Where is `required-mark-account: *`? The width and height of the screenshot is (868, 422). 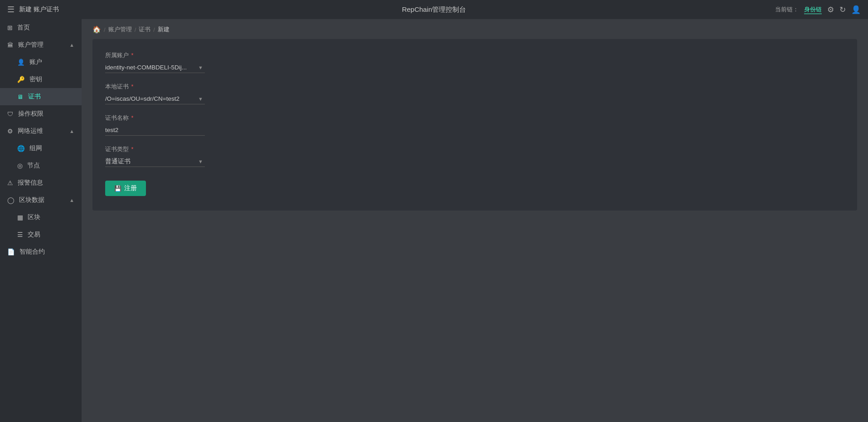 required-mark-account: * is located at coordinates (132, 55).